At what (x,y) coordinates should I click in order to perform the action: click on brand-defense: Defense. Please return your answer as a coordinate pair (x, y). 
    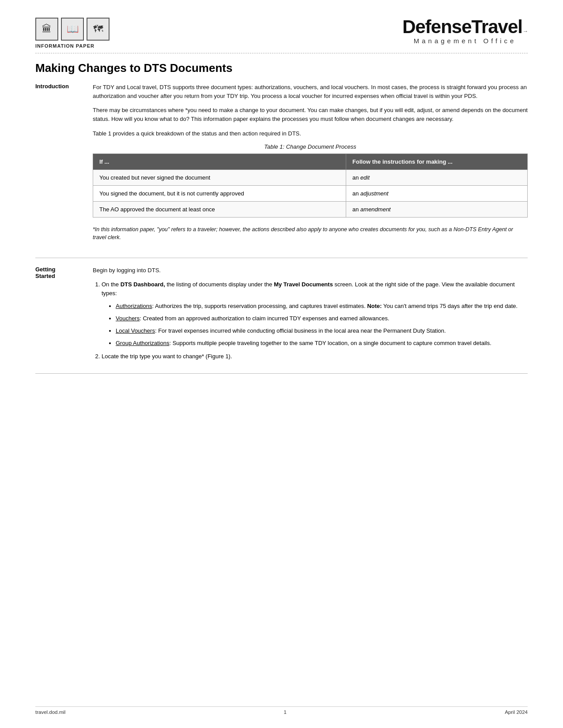
    Looking at the image, I should click on (437, 26).